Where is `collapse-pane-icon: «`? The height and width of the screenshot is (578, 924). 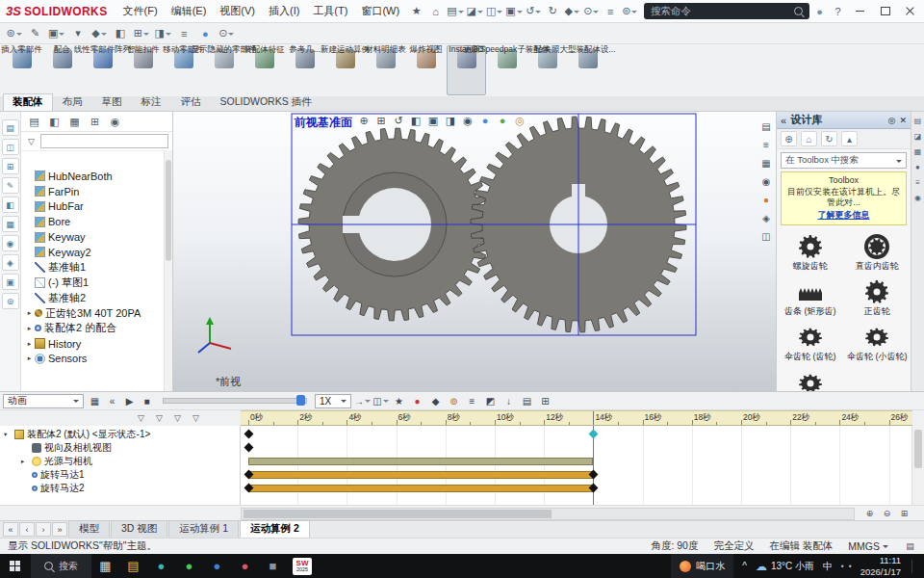
collapse-pane-icon: « is located at coordinates (783, 120).